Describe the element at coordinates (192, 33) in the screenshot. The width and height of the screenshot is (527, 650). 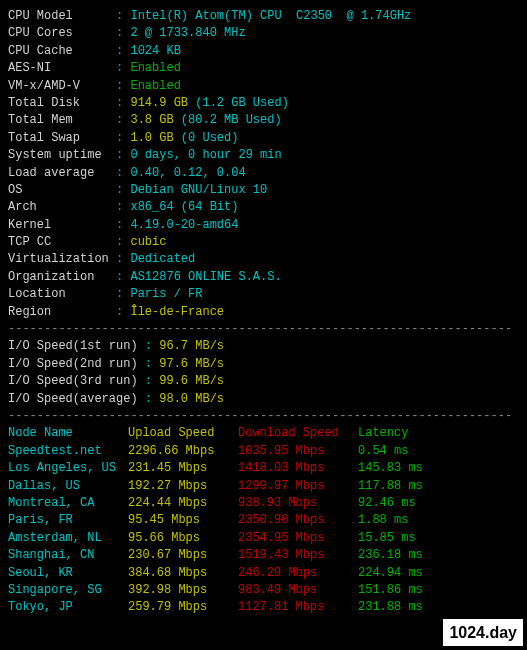
I see `info-value-part: @ 1733.840 MHz` at that location.